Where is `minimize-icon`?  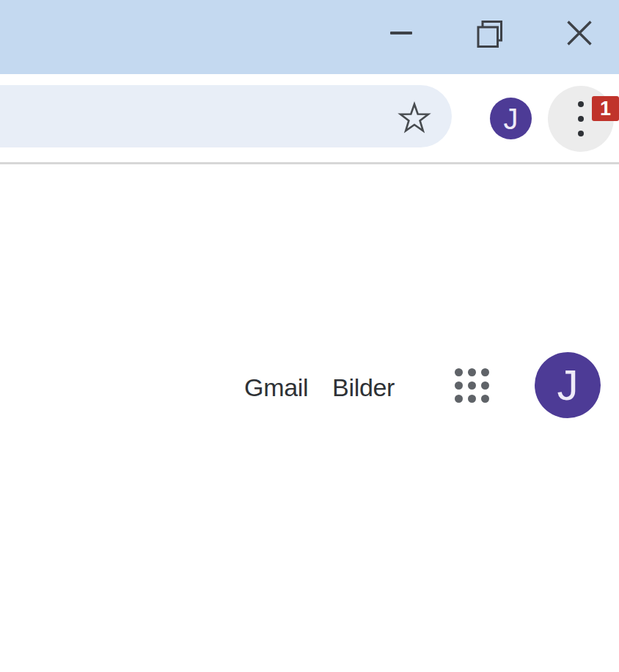 minimize-icon is located at coordinates (401, 33).